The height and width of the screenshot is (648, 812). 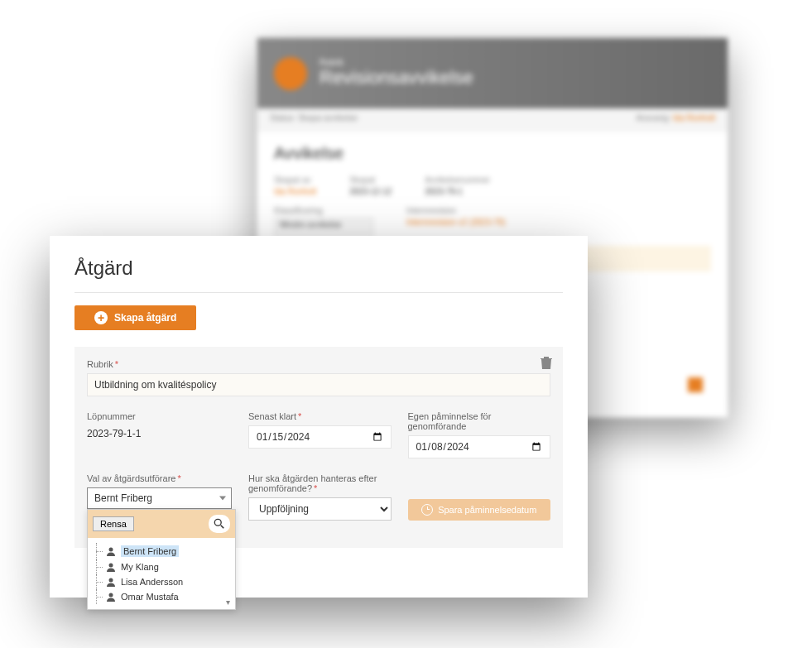 What do you see at coordinates (444, 192) in the screenshot?
I see `field-value: 2023-79-1` at bounding box center [444, 192].